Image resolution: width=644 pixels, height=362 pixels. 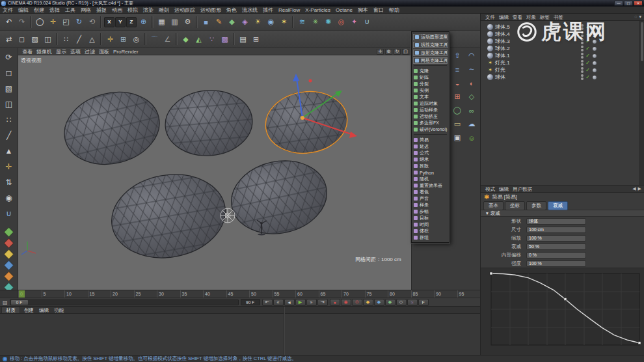 I want to click on context-menu-item: 克隆, so click(x=431, y=71).